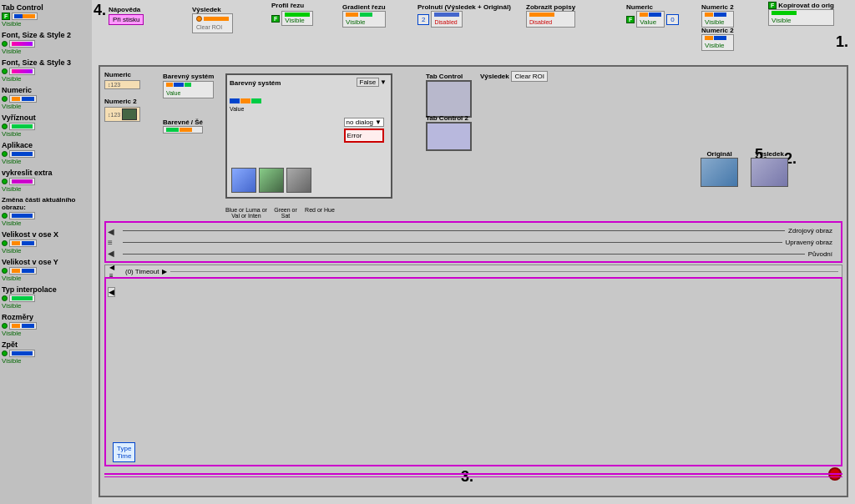 The width and height of the screenshot is (855, 504). What do you see at coordinates (802, 18) in the screenshot?
I see `kopiovat-ctrl: Visible` at bounding box center [802, 18].